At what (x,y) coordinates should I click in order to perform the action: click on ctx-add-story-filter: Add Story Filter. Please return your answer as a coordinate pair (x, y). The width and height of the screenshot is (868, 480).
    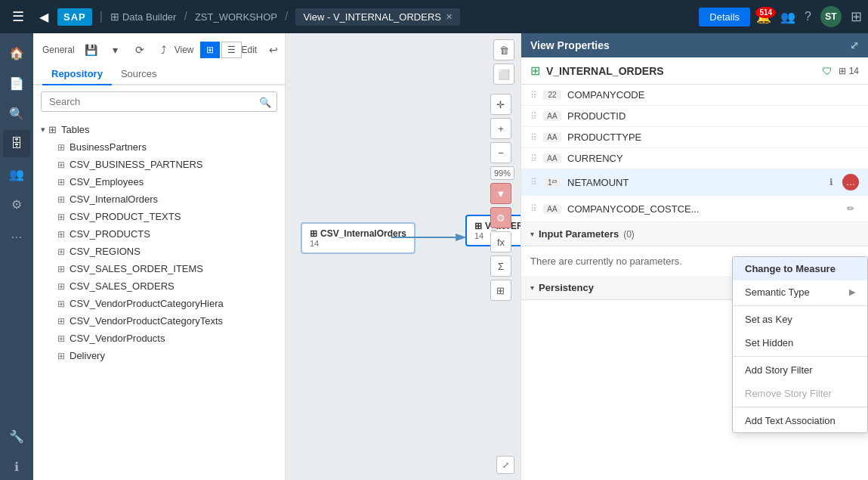
    Looking at the image, I should click on (800, 370).